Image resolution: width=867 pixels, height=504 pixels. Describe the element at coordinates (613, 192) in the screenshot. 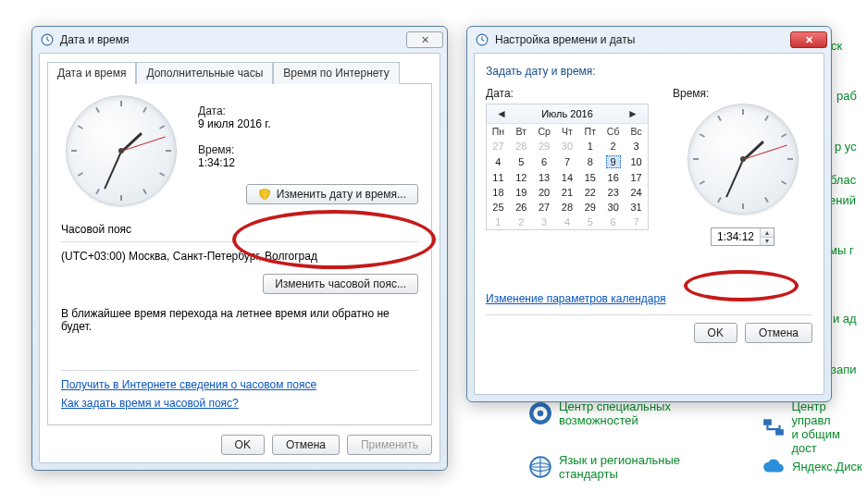

I see `calendar-day: 23` at that location.